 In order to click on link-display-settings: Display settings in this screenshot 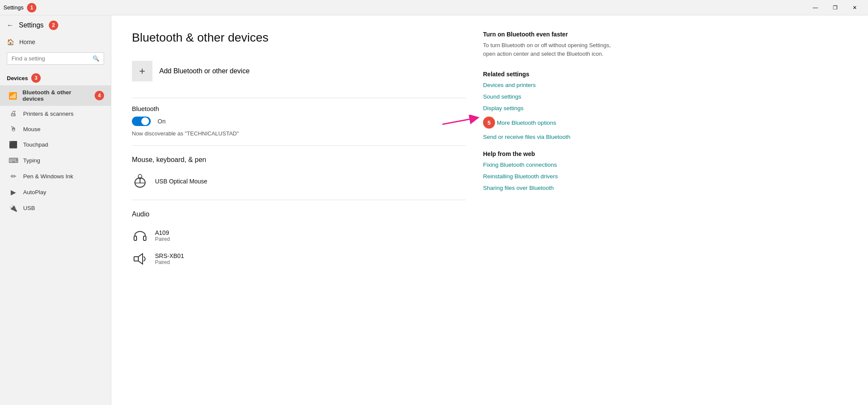, I will do `click(547, 108)`.